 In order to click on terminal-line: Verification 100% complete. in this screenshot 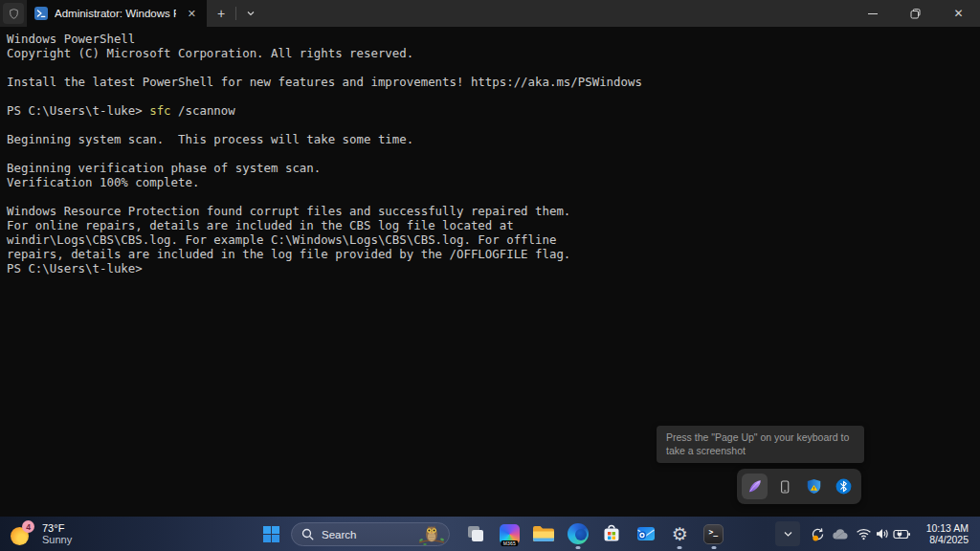, I will do `click(494, 182)`.